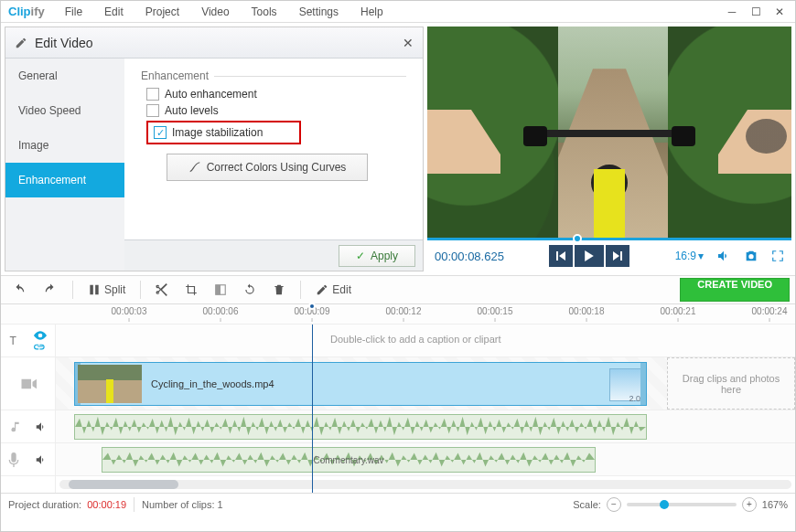 Image resolution: width=796 pixels, height=532 pixels. I want to click on music-clip, so click(360, 427).